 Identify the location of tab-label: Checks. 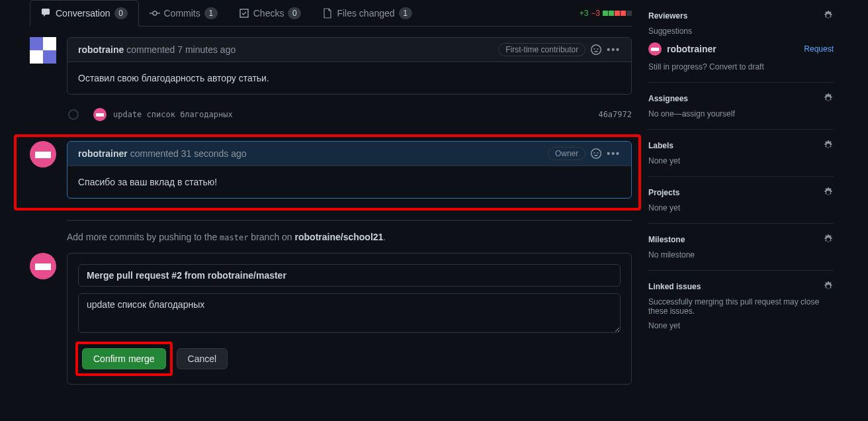
(269, 13).